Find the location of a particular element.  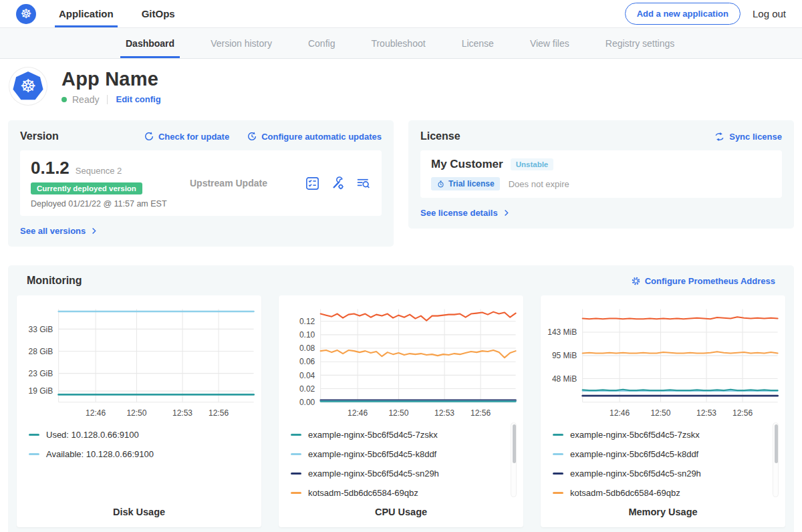

top-nav-tabs: Application GitOps is located at coordinates (131, 13).